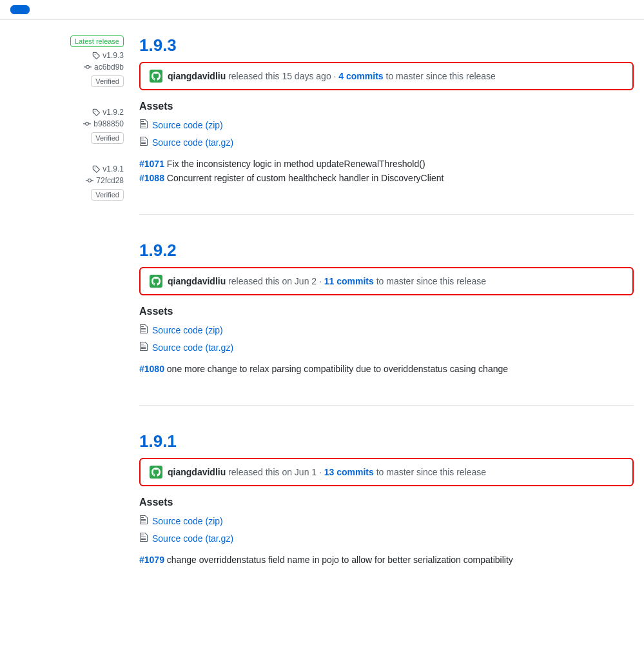 The height and width of the screenshot is (672, 644). What do you see at coordinates (387, 171) in the screenshot?
I see `release-notes: #1071 Fix the inconsistency logic in met…` at bounding box center [387, 171].